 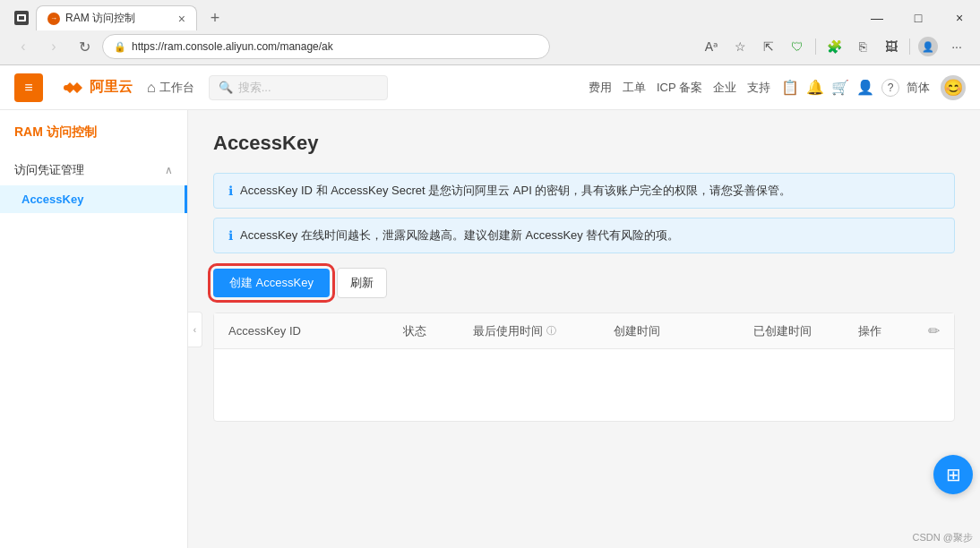 What do you see at coordinates (893, 331) in the screenshot?
I see `table-header-actions: 操作` at bounding box center [893, 331].